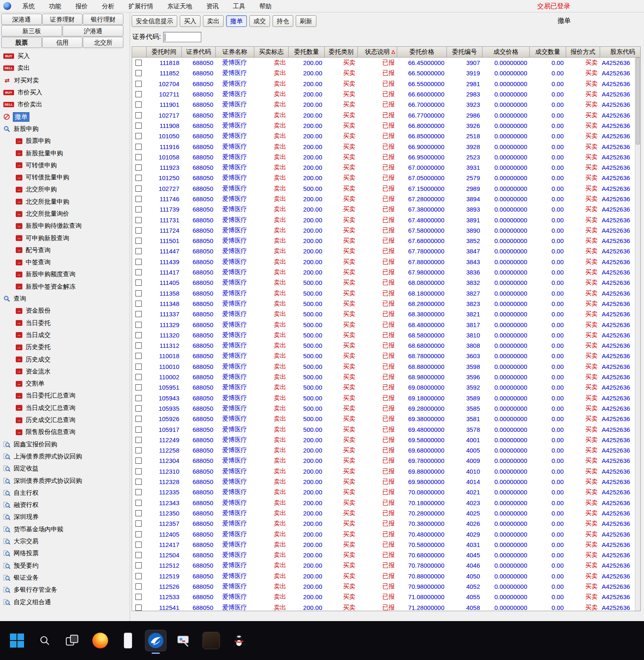 This screenshot has width=644, height=660. Describe the element at coordinates (386, 230) in the screenshot. I see `table-row: 111724688050爱博医疗卖出200.00买卖已报67.580000003…` at that location.